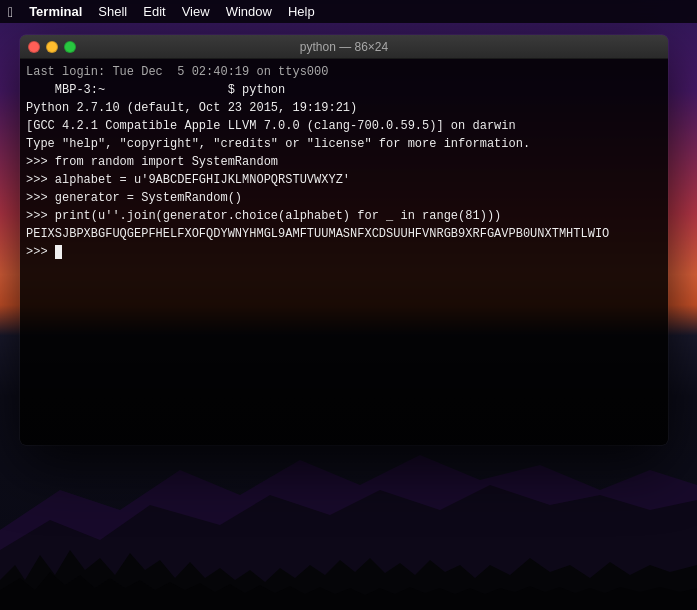 The height and width of the screenshot is (610, 697). I want to click on menu-shell: Shell, so click(112, 12).